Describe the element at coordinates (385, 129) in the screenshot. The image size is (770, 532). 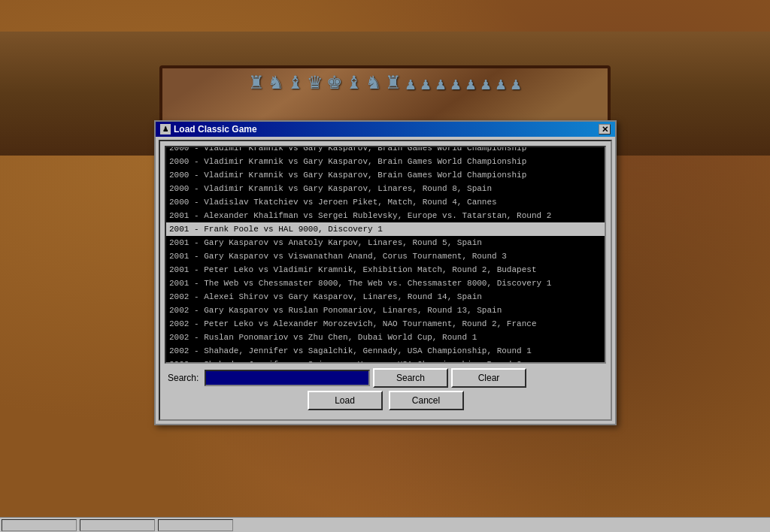
I see `dialog-title-bar: ♟ Load Classic Game ✕` at that location.